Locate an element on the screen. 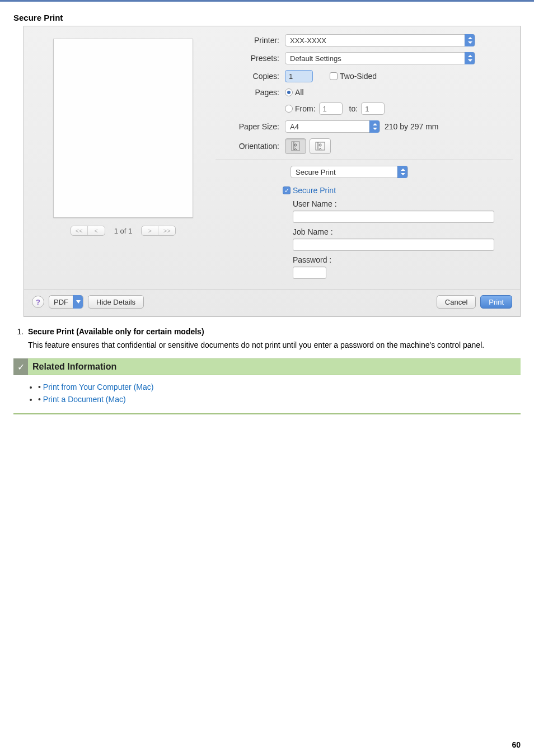 The image size is (534, 756). check-icon: ✓ is located at coordinates (21, 367).